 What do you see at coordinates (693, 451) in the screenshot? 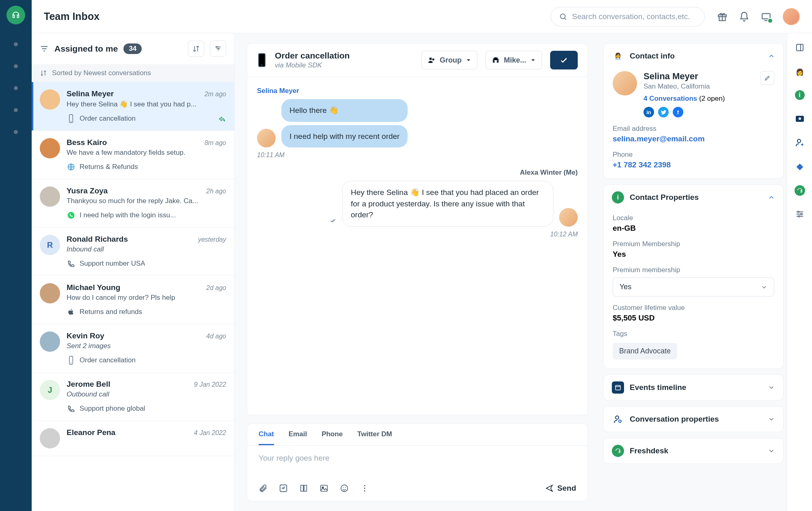
I see `freshdesk-header: Freshdesk` at bounding box center [693, 451].